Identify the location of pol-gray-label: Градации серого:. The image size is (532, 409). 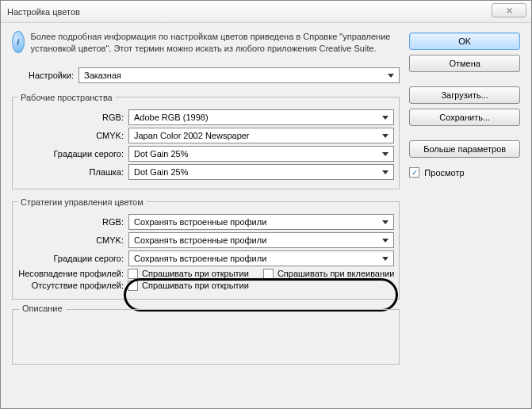
(71, 258).